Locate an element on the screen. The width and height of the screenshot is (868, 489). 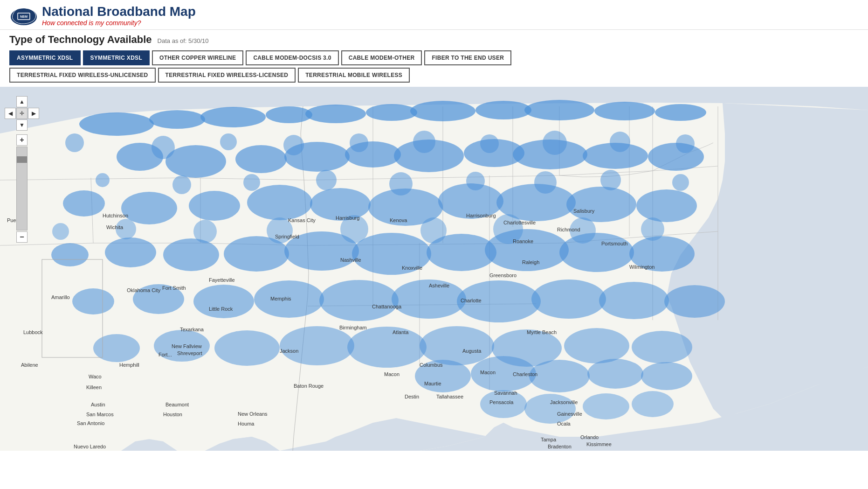
svg-text: Wichita is located at coordinates (115, 227).